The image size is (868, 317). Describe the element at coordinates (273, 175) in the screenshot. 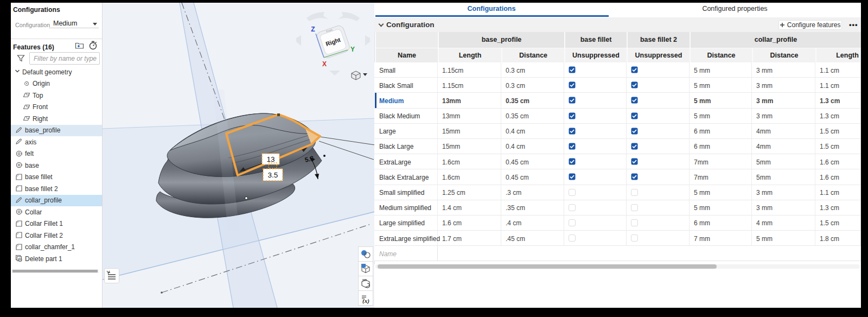

I see `svg-text: 3.5` at that location.